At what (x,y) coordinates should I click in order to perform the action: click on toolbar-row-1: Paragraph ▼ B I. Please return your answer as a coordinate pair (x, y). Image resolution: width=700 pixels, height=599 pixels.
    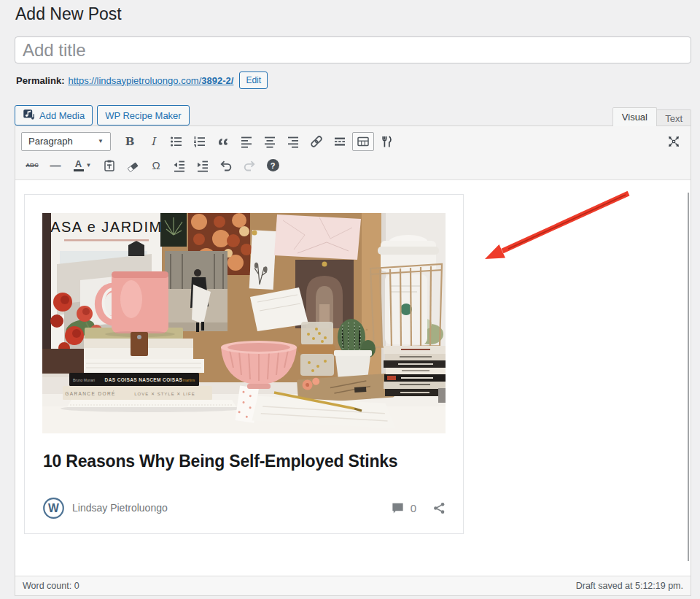
    Looking at the image, I should click on (353, 142).